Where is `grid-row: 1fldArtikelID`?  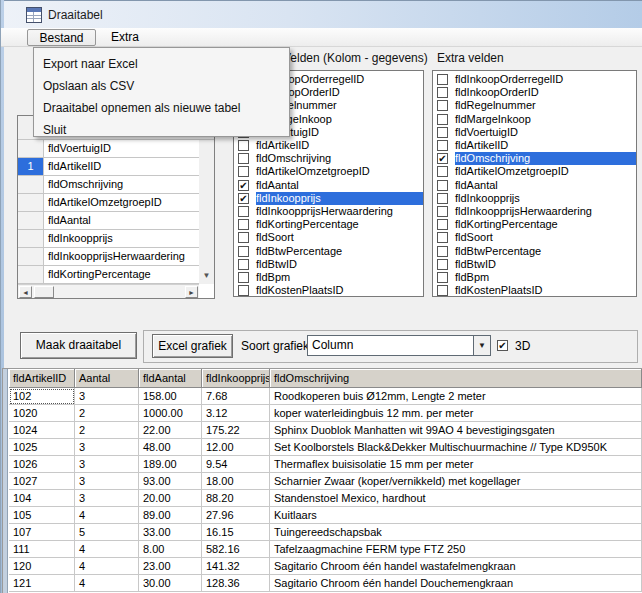
grid-row: 1fldArtikelID is located at coordinates (116, 167).